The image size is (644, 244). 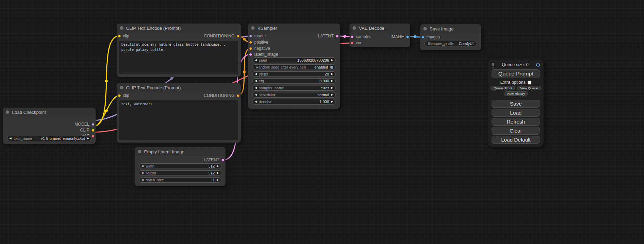 What do you see at coordinates (93, 136) in the screenshot?
I see `vae-output-dot` at bounding box center [93, 136].